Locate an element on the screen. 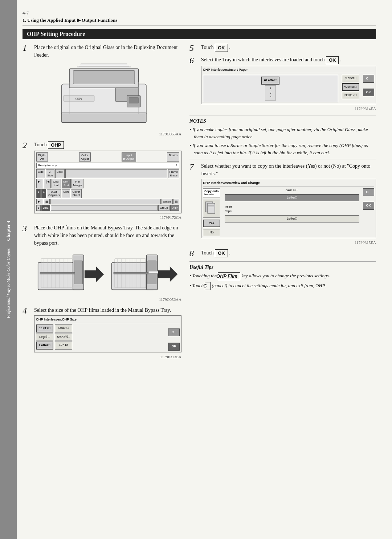  panel-btn-ohp: OHP is located at coordinates (175, 208).